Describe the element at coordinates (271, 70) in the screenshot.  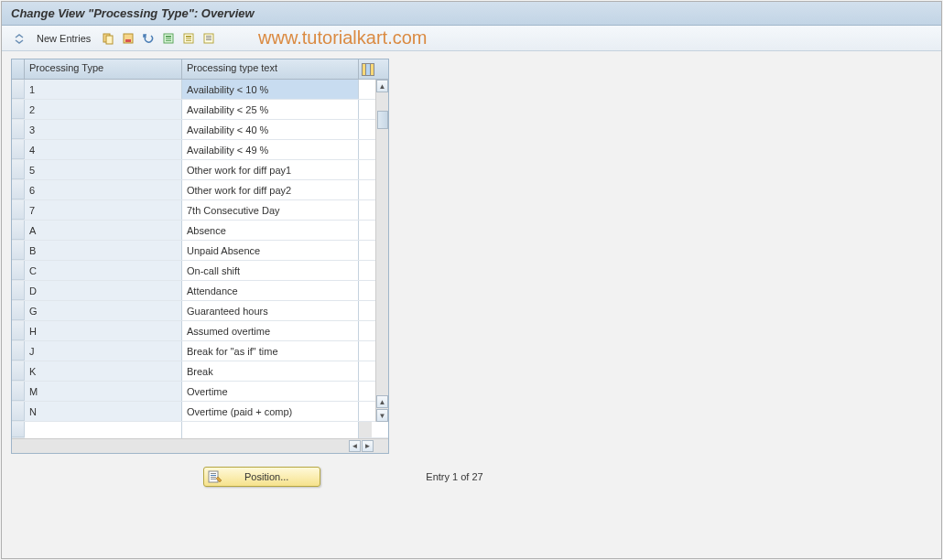
I see `column-header-processing-type-text: Processing type text` at that location.